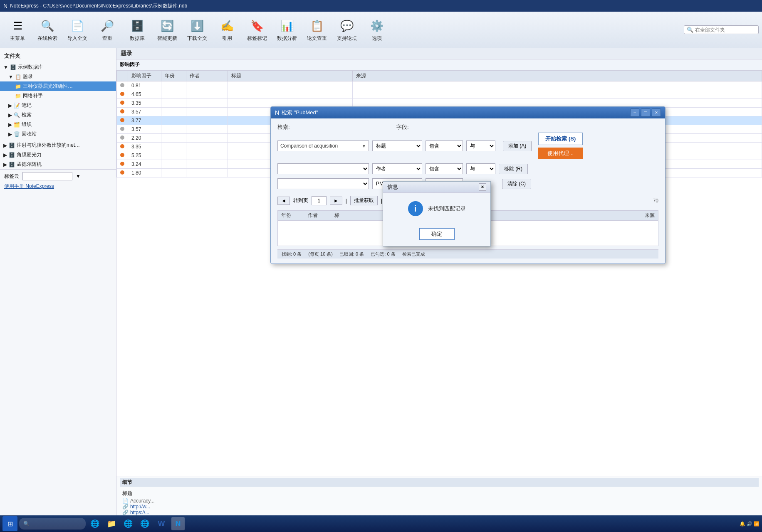 This screenshot has width=762, height=532. I want to click on dialog-maximize-button: □, so click(646, 113).